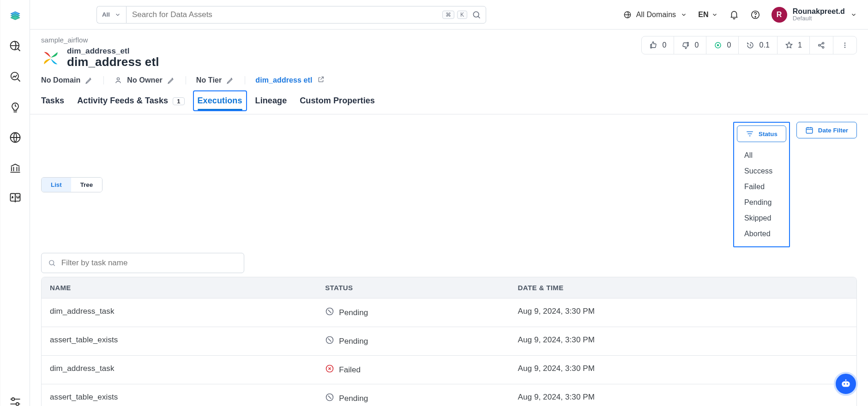 This screenshot has height=406, width=868. I want to click on stat-upvotes: 0, so click(658, 45).